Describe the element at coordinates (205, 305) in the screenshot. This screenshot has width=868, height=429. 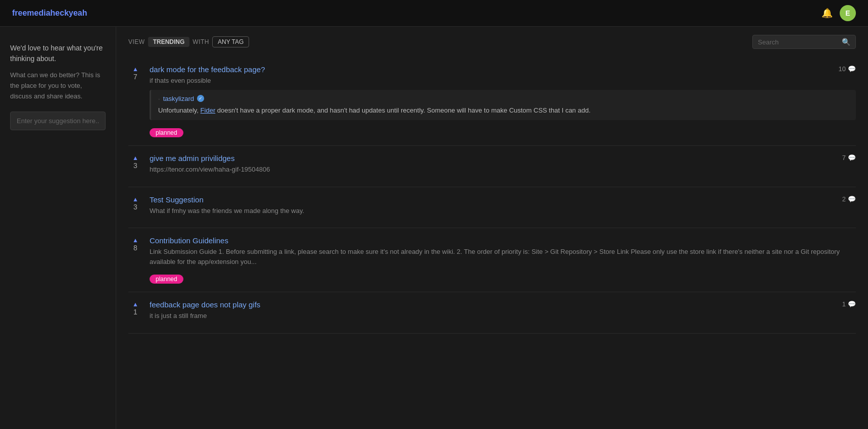
I see `post-title: feedback page does not play gifs` at that location.